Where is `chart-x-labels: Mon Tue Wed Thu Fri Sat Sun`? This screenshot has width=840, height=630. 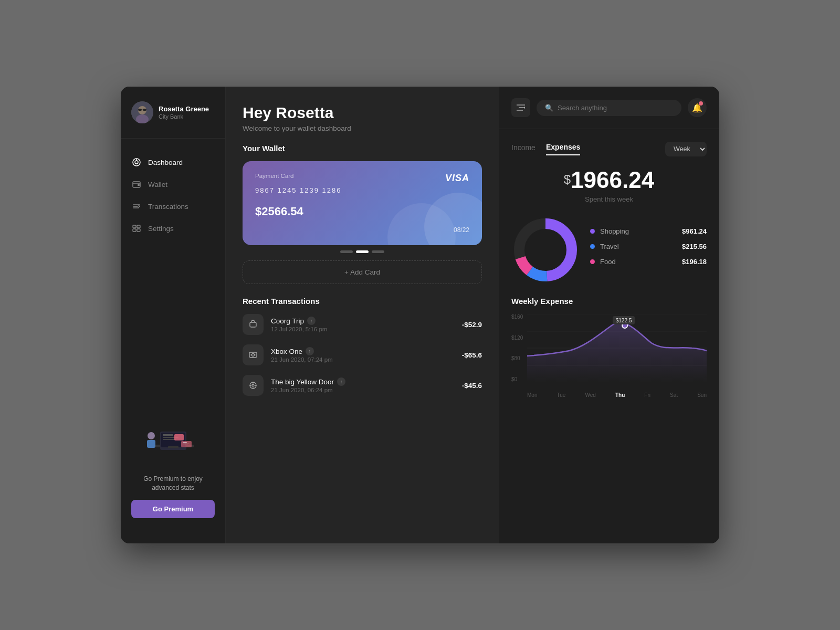
chart-x-labels: Mon Tue Wed Thu Fri Sat Sun is located at coordinates (617, 395).